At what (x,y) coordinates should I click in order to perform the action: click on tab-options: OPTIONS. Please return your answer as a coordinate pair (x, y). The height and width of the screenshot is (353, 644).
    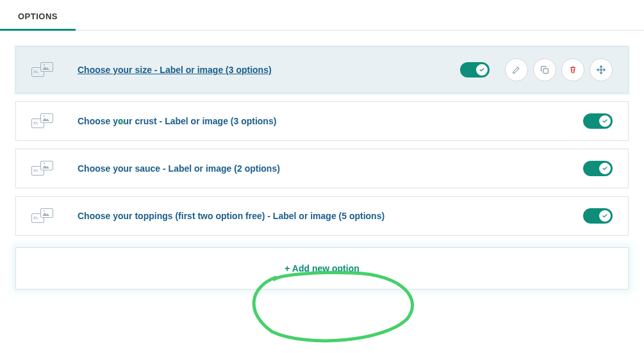
    Looking at the image, I should click on (38, 18).